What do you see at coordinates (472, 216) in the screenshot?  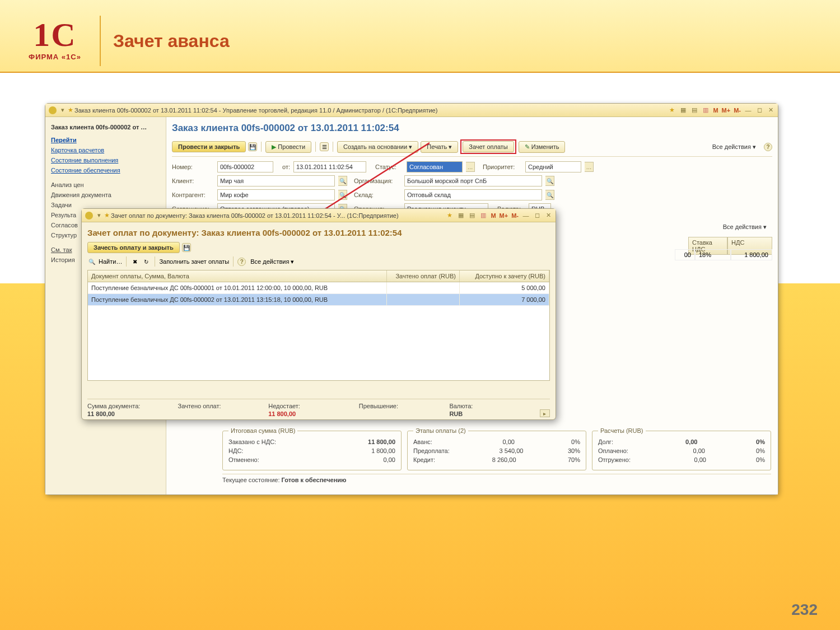 I see `dlg-tool2-icon: ▤` at bounding box center [472, 216].